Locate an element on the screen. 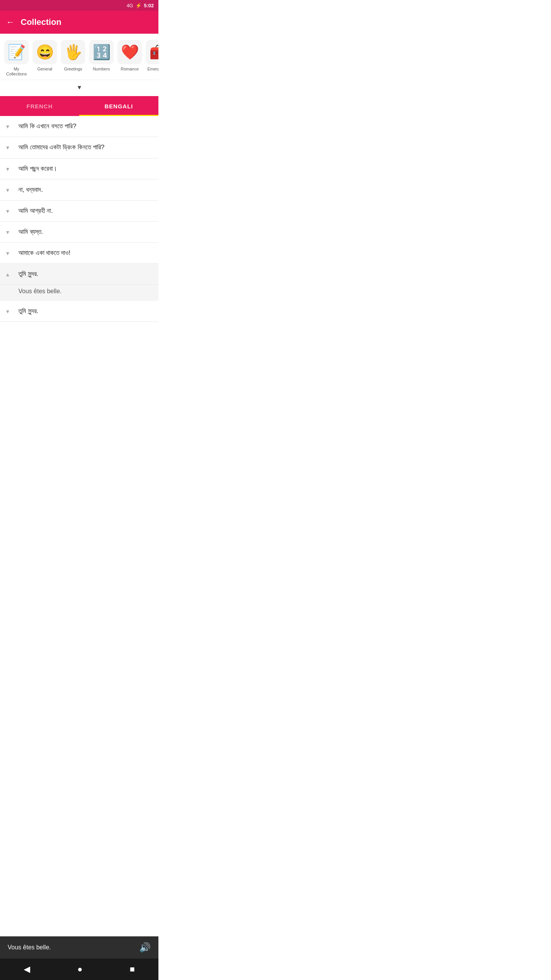  phrase-text-2: আমি তোমাদের একটা ড্রিংক কিনতে পারি? is located at coordinates (85, 147).